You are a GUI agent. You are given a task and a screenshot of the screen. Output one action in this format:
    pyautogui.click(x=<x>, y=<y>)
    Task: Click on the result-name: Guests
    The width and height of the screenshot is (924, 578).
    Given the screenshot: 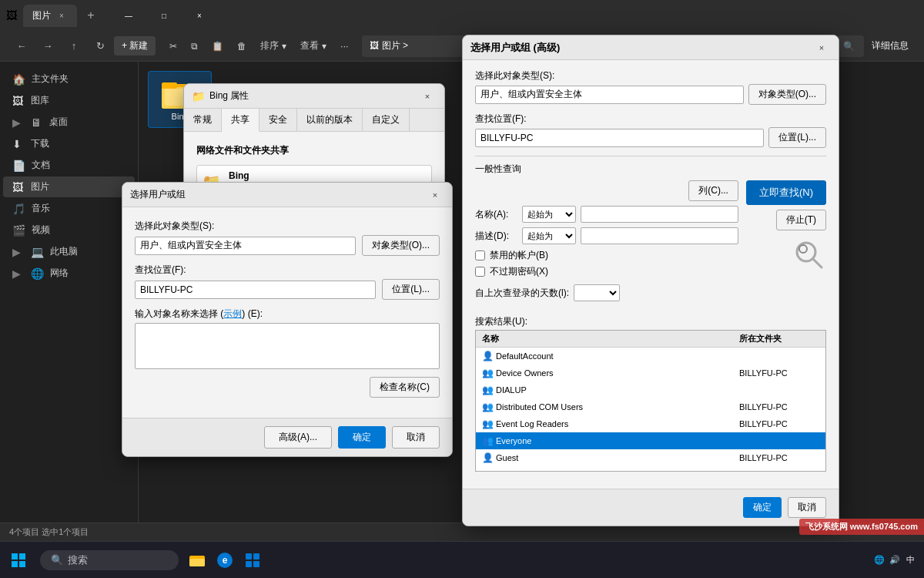 What is the action you would take?
    pyautogui.click(x=510, y=470)
    